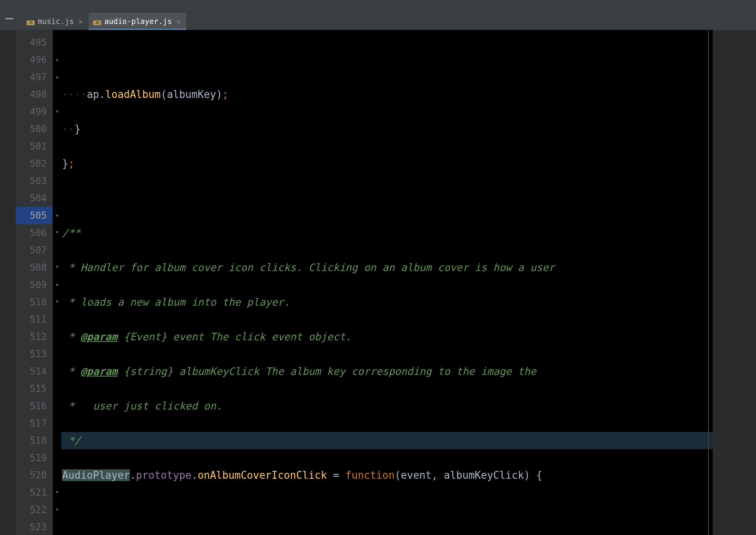 This screenshot has width=756, height=535. I want to click on fold-column, so click(57, 282).